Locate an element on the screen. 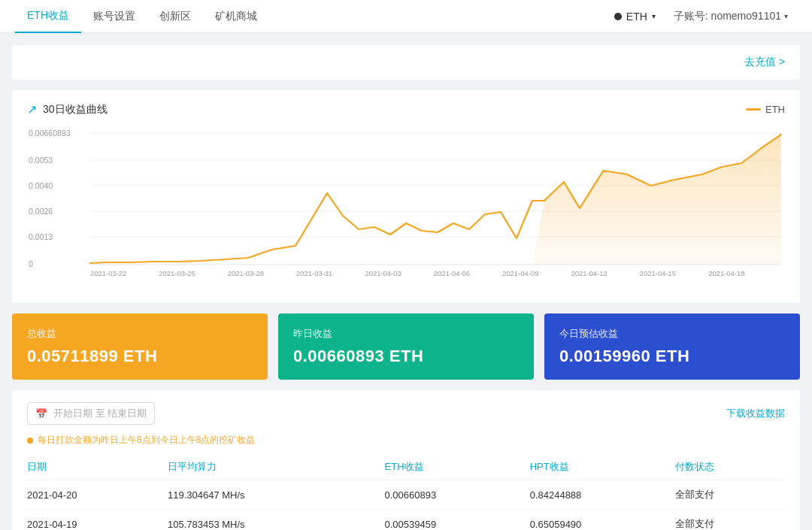  table-header: 日期 日平均算力 ETH收益 HPT收益 付数状态 is located at coordinates (406, 468).